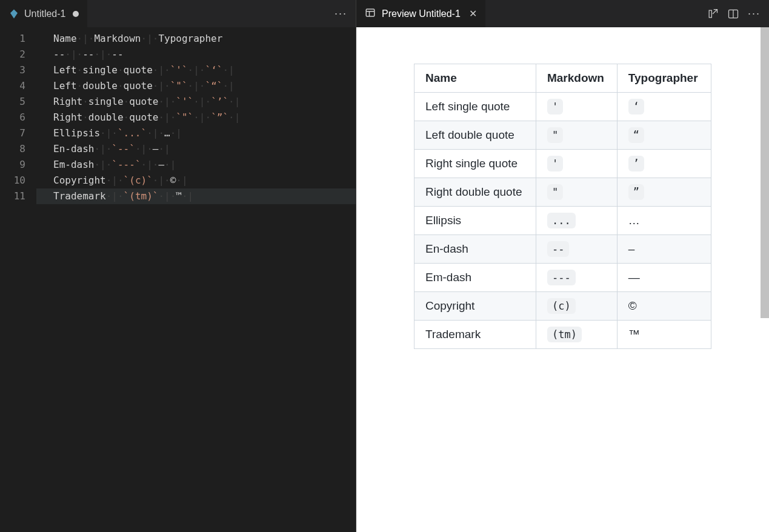 Image resolution: width=769 pixels, height=532 pixels. What do you see at coordinates (664, 221) in the screenshot?
I see `typographer-cell: …` at bounding box center [664, 221].